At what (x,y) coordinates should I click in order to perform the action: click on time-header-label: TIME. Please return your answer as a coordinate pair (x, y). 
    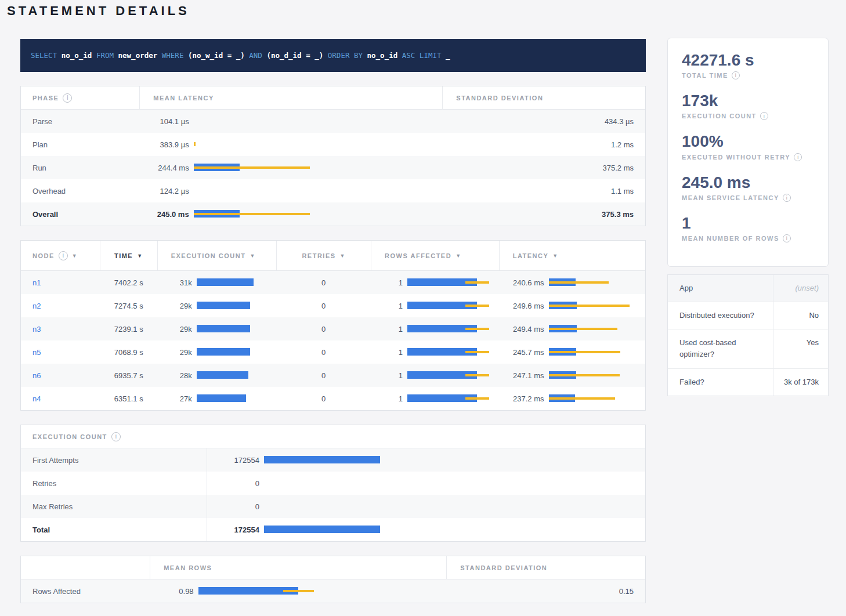
    Looking at the image, I should click on (124, 256).